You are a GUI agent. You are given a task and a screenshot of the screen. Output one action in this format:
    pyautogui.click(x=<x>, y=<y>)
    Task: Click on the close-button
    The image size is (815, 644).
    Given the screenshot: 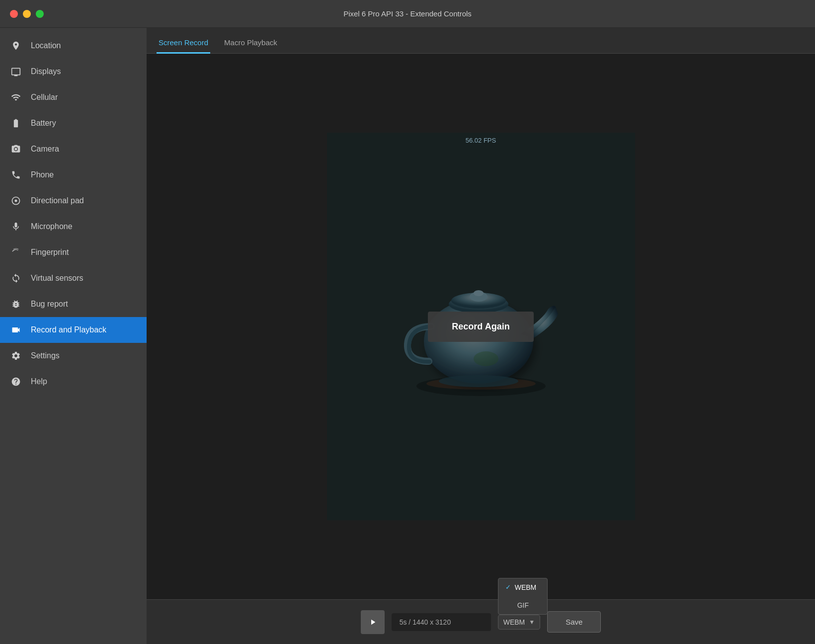 What is the action you would take?
    pyautogui.click(x=14, y=14)
    